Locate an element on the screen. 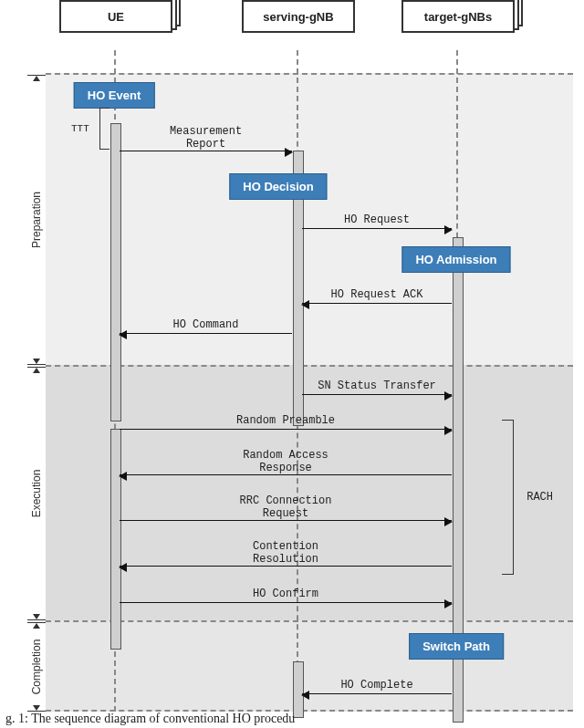 Image resolution: width=584 pixels, height=728 pixels. event-ho-admission: HO Admission is located at coordinates (456, 259).